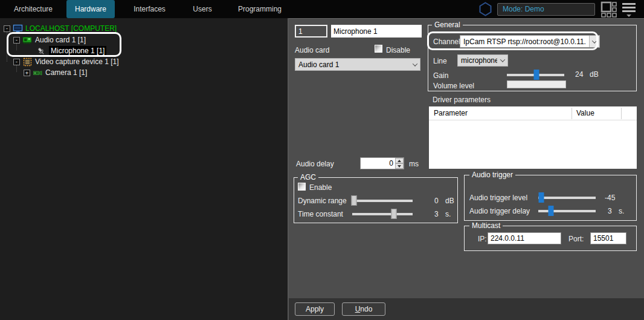 This screenshot has width=644, height=320. I want to click on driver-parameters-table: Parameter Value, so click(533, 138).